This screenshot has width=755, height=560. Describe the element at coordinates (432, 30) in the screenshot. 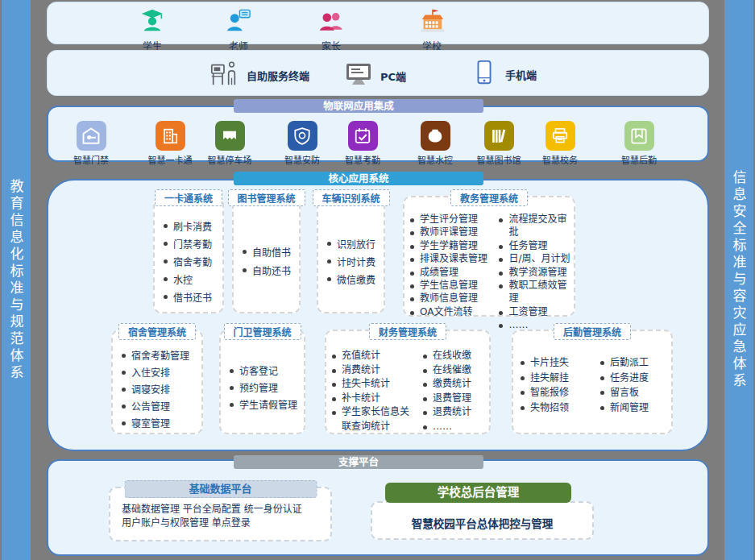

I see `user-item-school: 学校` at that location.